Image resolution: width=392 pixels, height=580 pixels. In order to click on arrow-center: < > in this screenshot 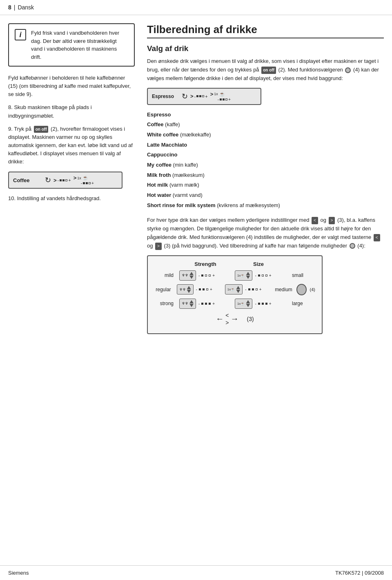, I will do `click(227, 319)`.